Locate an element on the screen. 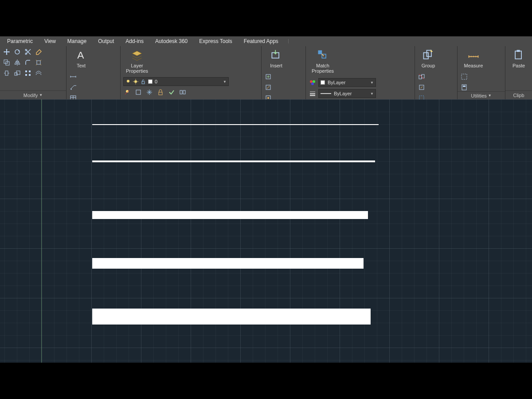 The image size is (532, 399). lineweight-value: ByLayer is located at coordinates (343, 94).